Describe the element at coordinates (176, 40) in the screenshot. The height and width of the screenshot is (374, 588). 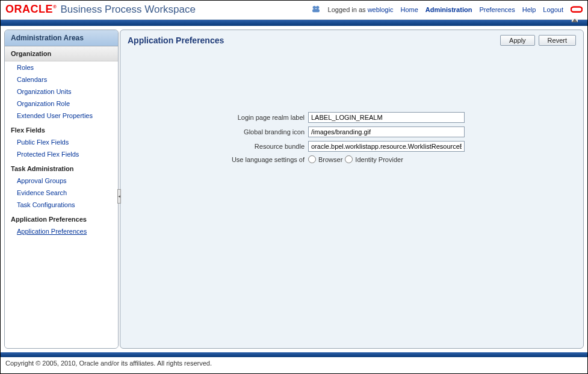
I see `page-title: Application Preferences` at that location.